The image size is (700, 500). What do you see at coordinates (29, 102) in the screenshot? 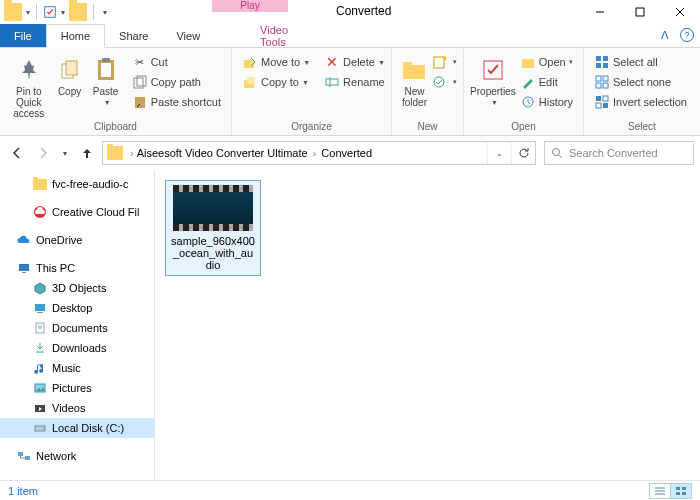
I see `label: Pin to Quick access` at bounding box center [29, 102].